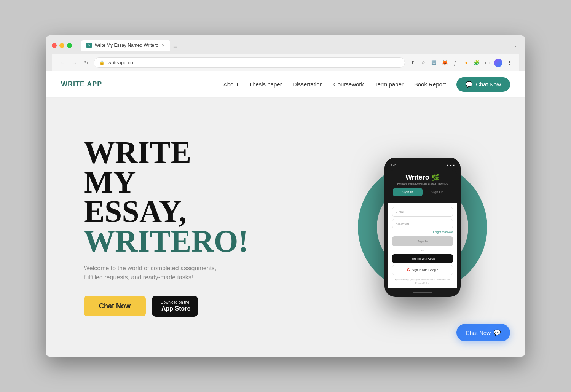  What do you see at coordinates (349, 84) in the screenshot?
I see `nav-coursework: Coursework` at bounding box center [349, 84].